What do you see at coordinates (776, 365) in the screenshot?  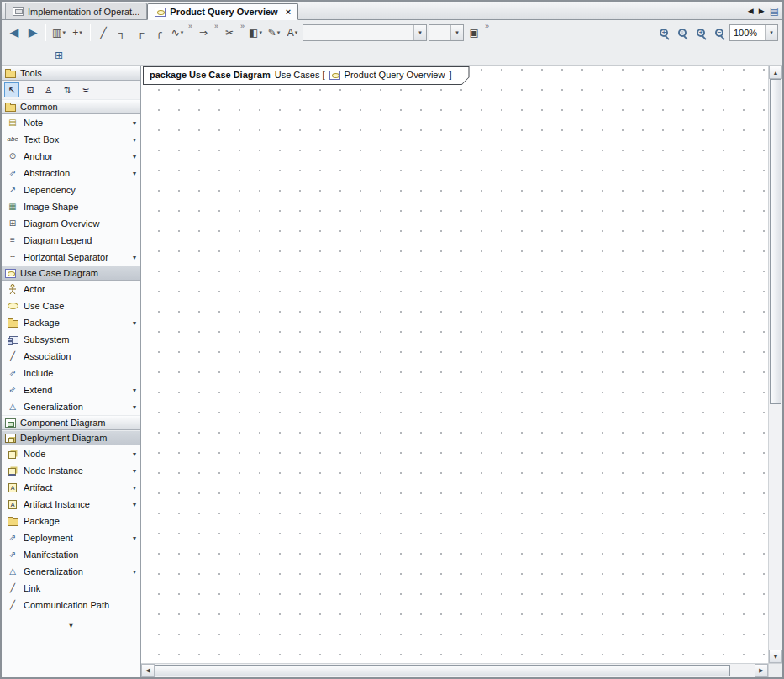 I see `vertical-scroll-track` at bounding box center [776, 365].